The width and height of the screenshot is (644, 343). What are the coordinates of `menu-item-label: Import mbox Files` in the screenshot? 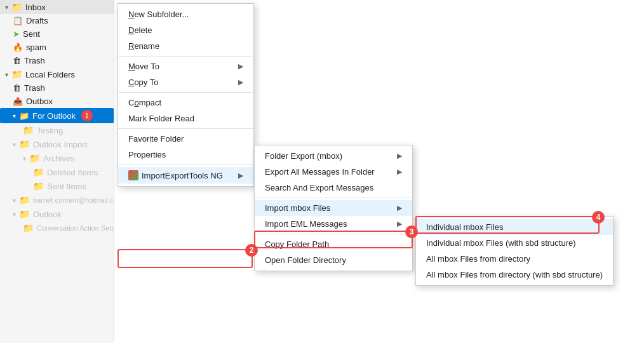 It's located at (297, 208).